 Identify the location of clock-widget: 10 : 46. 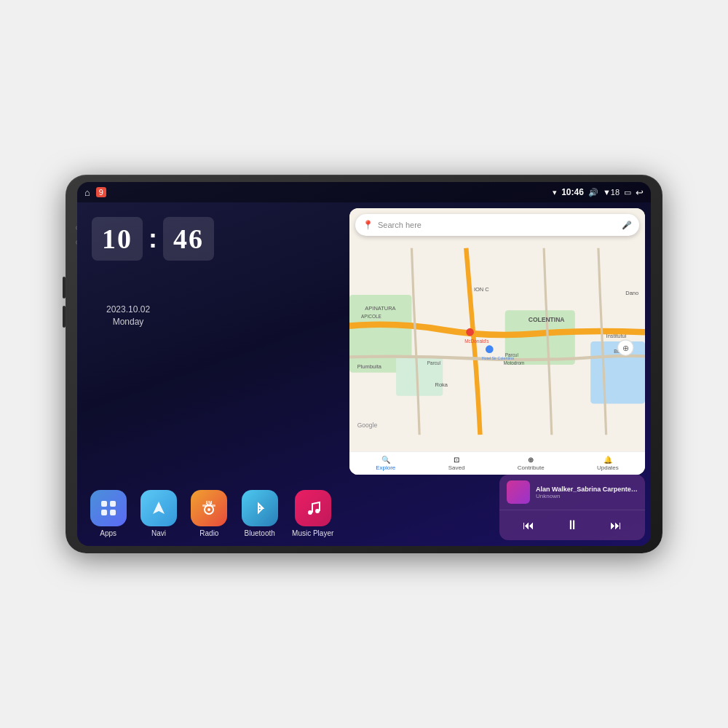
(153, 239).